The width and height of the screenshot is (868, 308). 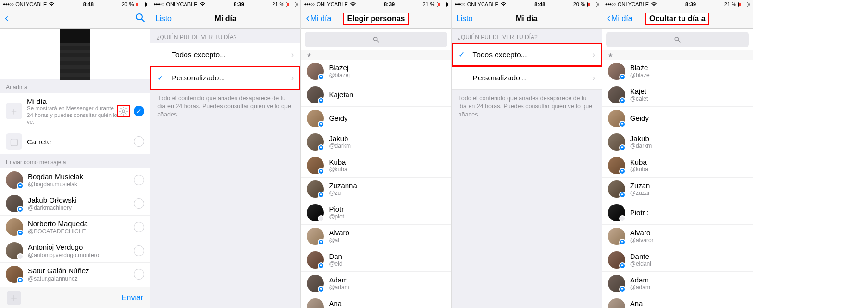 I want to click on contact-row: Kajetan, so click(x=376, y=95).